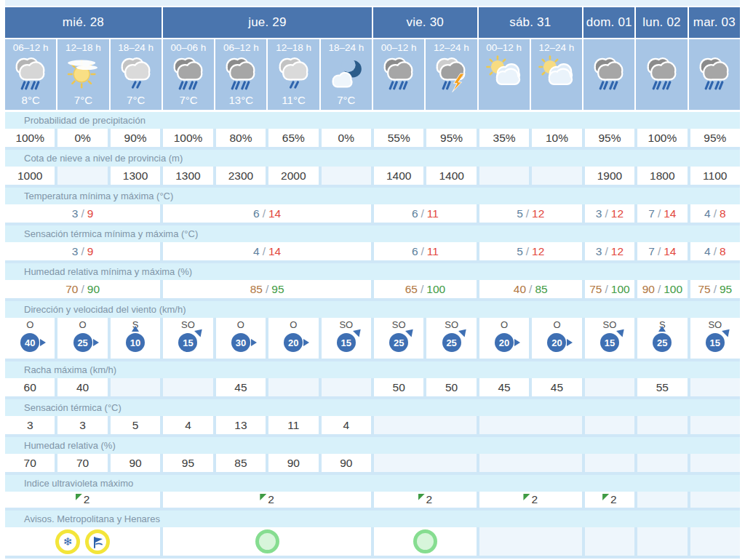 This screenshot has width=745, height=560. I want to click on minmax-cell: 75/100, so click(610, 289).